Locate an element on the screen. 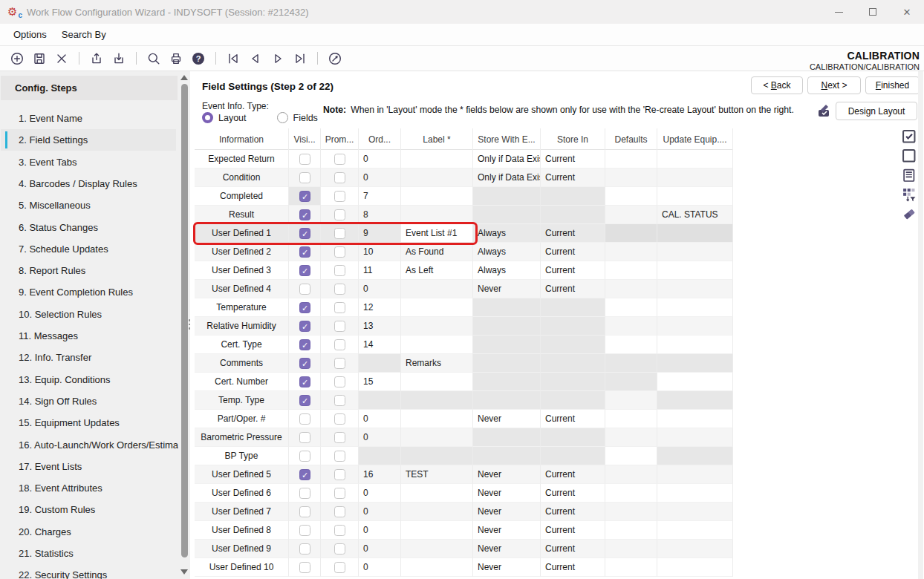  table-row: User Defined 80NeverCurrent is located at coordinates (463, 530).